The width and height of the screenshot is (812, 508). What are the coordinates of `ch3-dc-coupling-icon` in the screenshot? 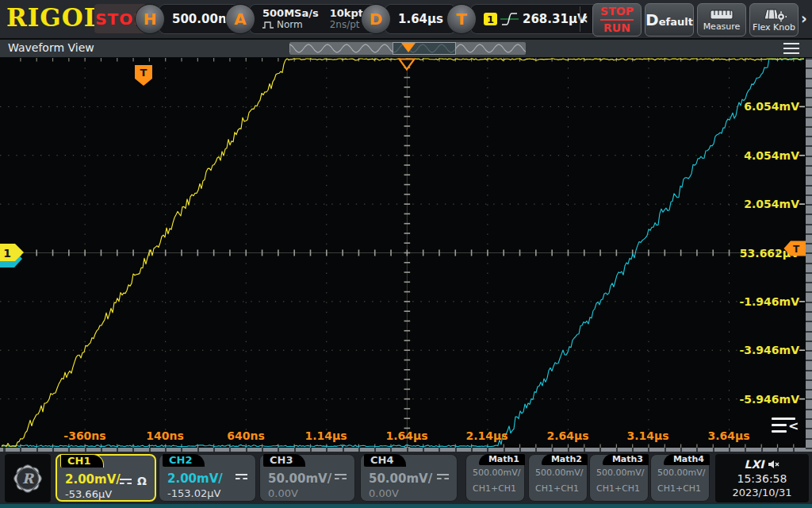 It's located at (341, 476).